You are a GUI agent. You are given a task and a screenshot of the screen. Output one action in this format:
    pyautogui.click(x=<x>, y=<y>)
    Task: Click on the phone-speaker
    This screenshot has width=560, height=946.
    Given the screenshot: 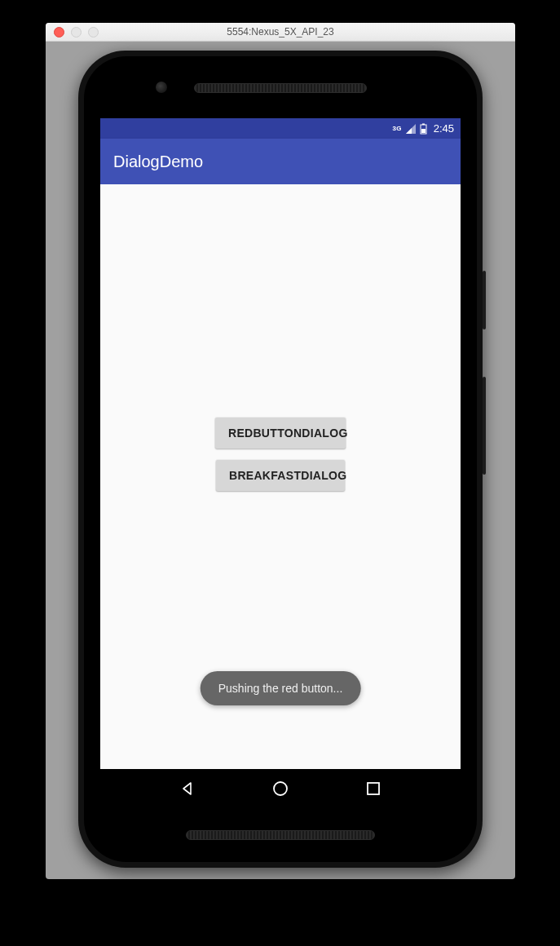 What is the action you would take?
    pyautogui.click(x=280, y=835)
    